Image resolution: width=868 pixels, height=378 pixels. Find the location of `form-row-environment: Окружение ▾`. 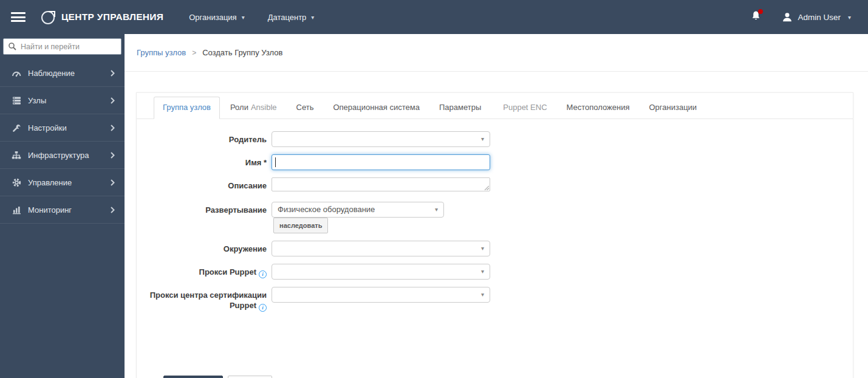

form-row-environment: Окружение ▾ is located at coordinates (494, 249).